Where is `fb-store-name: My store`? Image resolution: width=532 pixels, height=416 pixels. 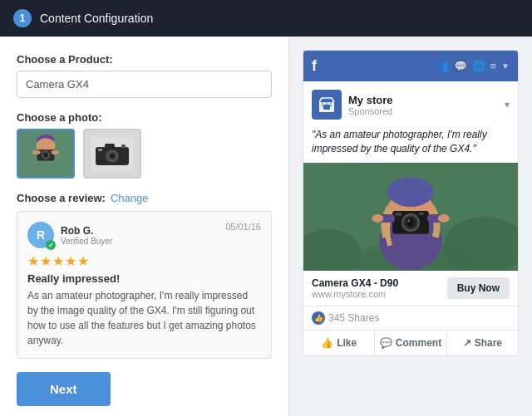
fb-store-name: My store is located at coordinates (371, 100).